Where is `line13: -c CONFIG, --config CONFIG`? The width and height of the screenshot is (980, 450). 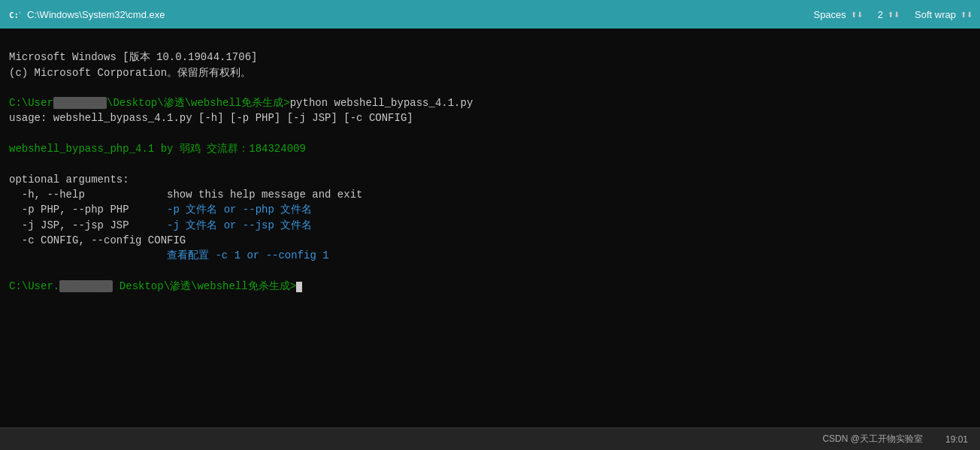
line13: -c CONFIG, --config CONFIG is located at coordinates (98, 240).